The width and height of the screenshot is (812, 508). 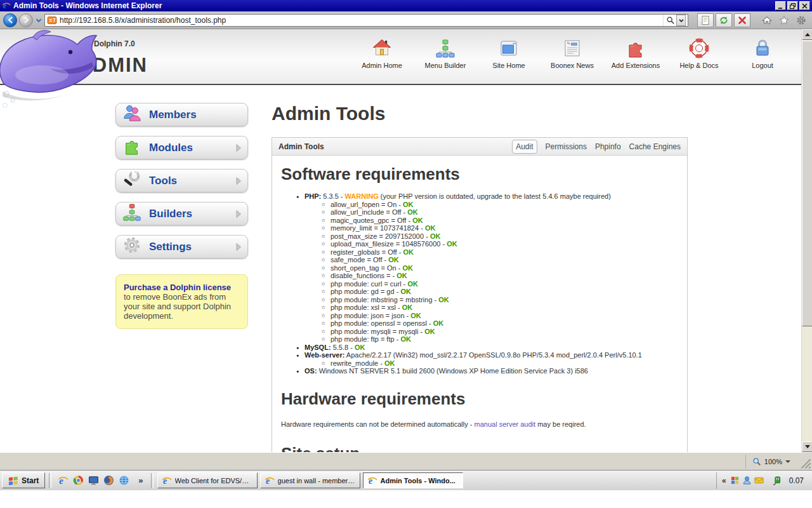 I want to click on page-button, so click(x=705, y=20).